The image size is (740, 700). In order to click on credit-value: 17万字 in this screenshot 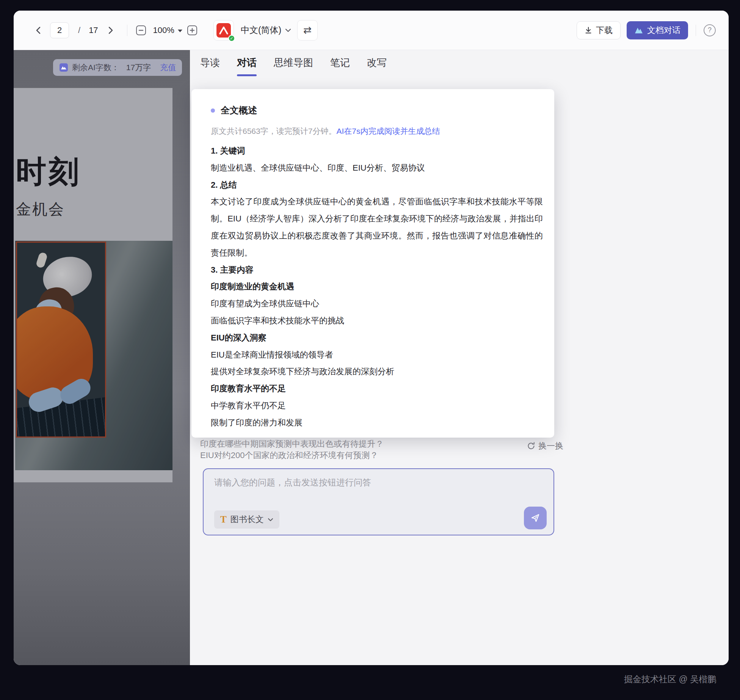, I will do `click(139, 67)`.